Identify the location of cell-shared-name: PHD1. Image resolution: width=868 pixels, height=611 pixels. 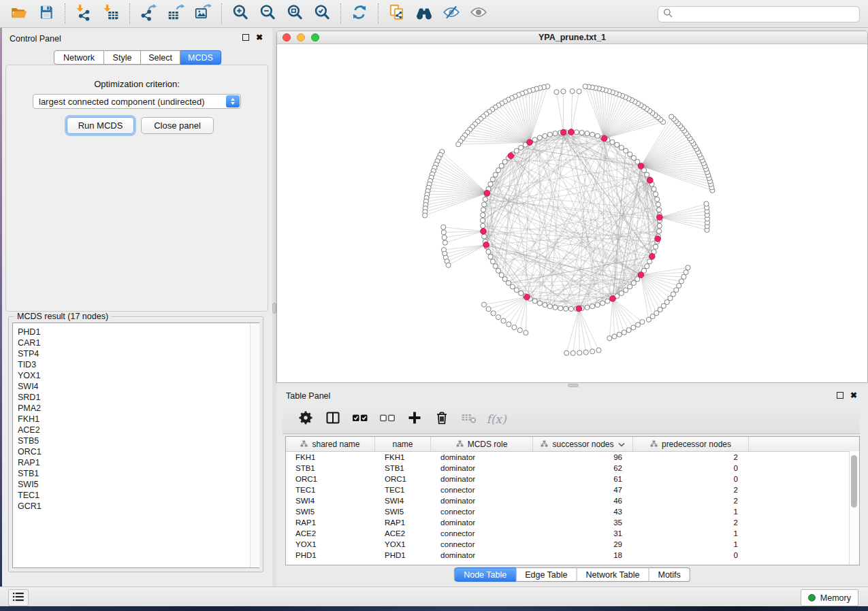
(331, 555).